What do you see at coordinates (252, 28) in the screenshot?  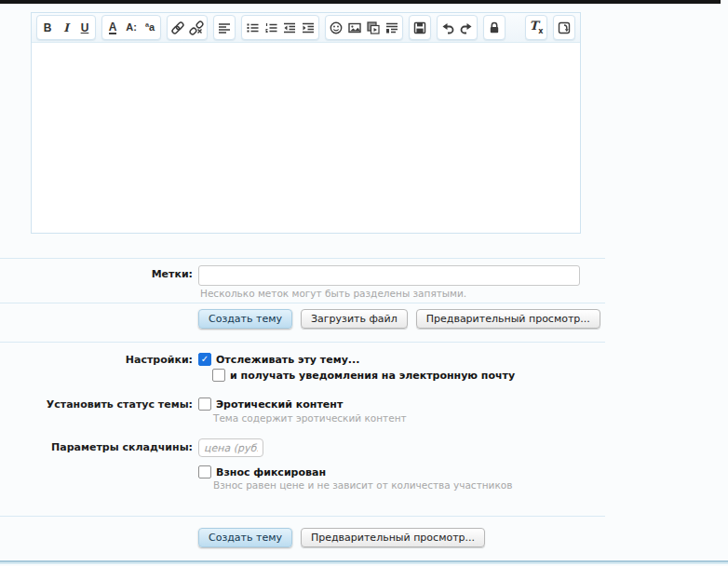 I see `unordered-list-icon` at bounding box center [252, 28].